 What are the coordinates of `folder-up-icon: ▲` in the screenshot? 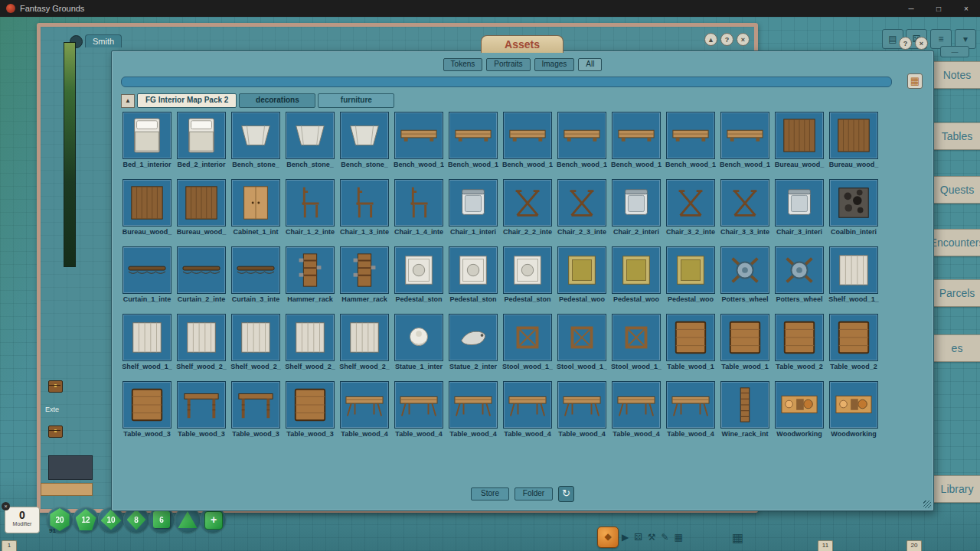 It's located at (128, 101).